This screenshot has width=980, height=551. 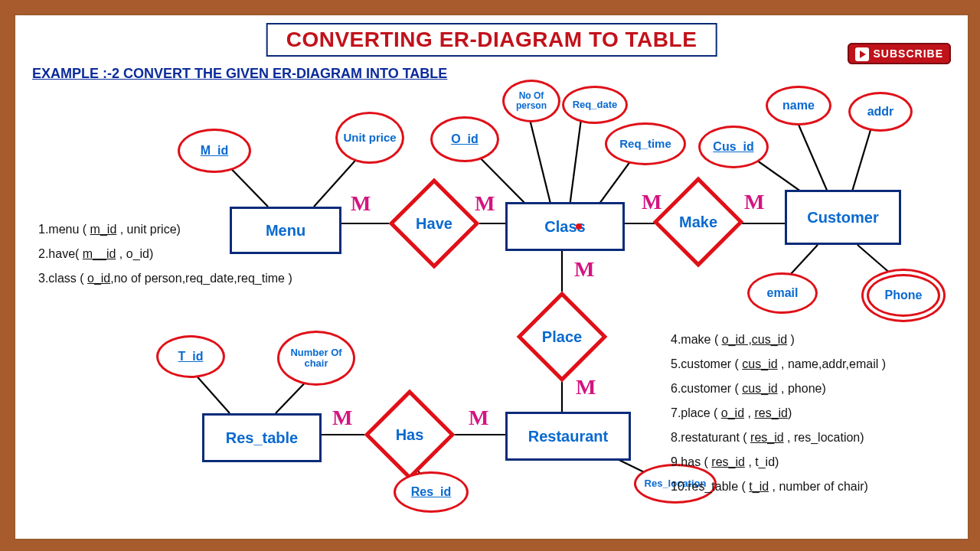 What do you see at coordinates (586, 387) in the screenshot?
I see `card-m-6: M` at bounding box center [586, 387].